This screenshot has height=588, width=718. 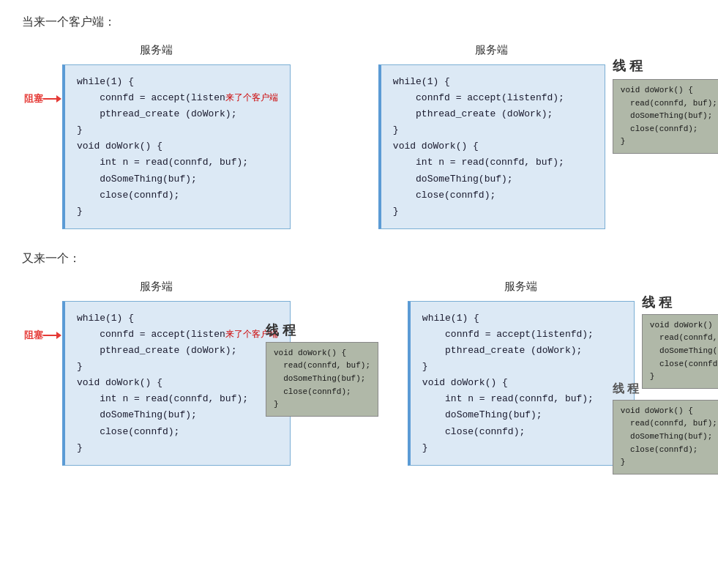 I want to click on section2-title: 又来一个：, so click(x=359, y=259).